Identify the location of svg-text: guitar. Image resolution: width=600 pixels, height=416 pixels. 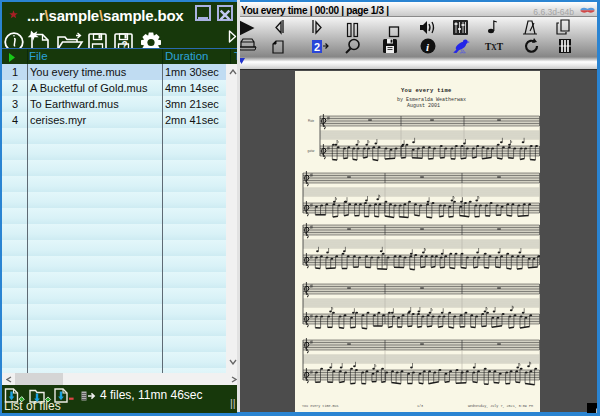
(312, 151).